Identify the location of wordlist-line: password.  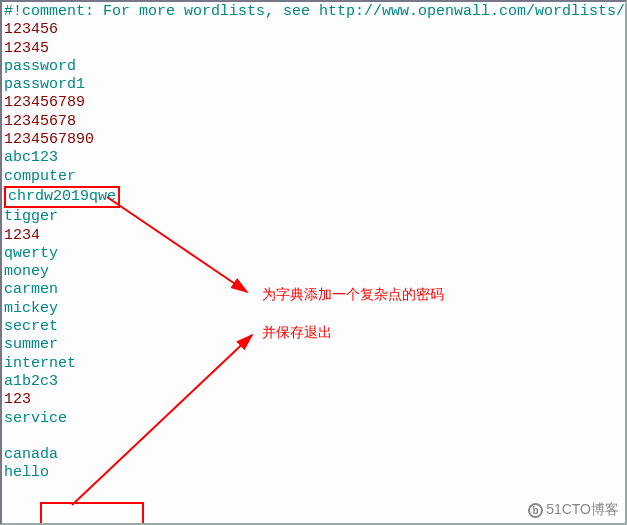
(314, 67).